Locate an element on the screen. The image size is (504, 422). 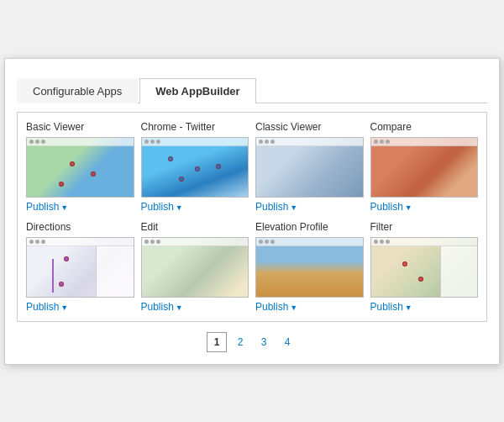
app-thumb-basic-viewer is located at coordinates (81, 167).